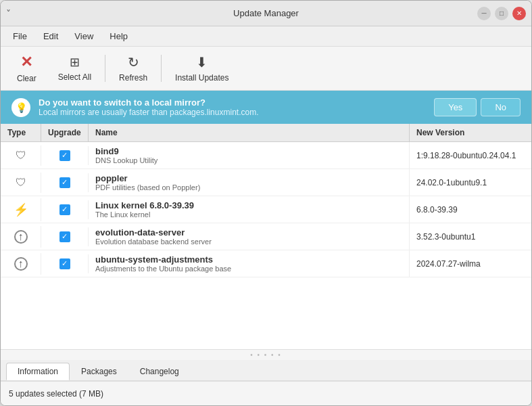 This screenshot has width=532, height=406. What do you see at coordinates (266, 371) in the screenshot?
I see `bottom-tabs: Information Packages Changelog` at bounding box center [266, 371].